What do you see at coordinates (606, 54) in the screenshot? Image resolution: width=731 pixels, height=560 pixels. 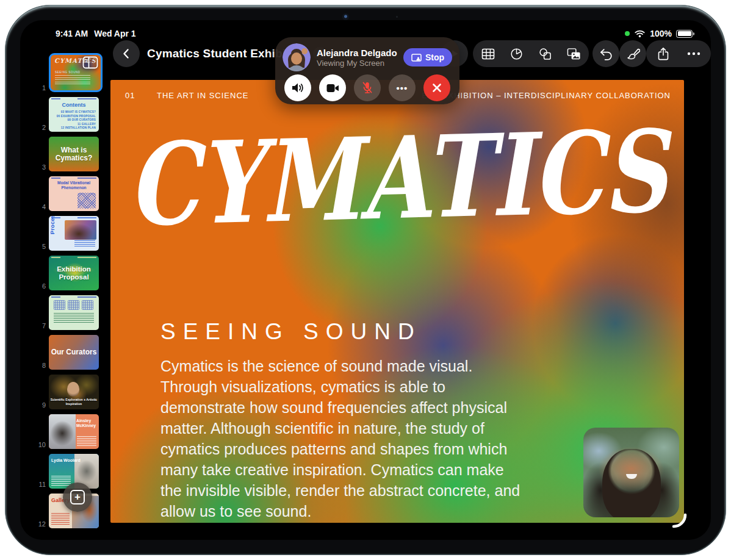 I see `undo-button` at bounding box center [606, 54].